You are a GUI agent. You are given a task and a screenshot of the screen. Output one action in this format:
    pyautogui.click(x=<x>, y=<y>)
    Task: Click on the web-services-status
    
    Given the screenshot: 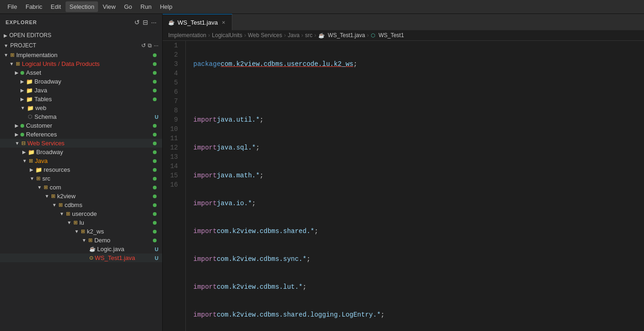 What is the action you would take?
    pyautogui.click(x=155, y=143)
    